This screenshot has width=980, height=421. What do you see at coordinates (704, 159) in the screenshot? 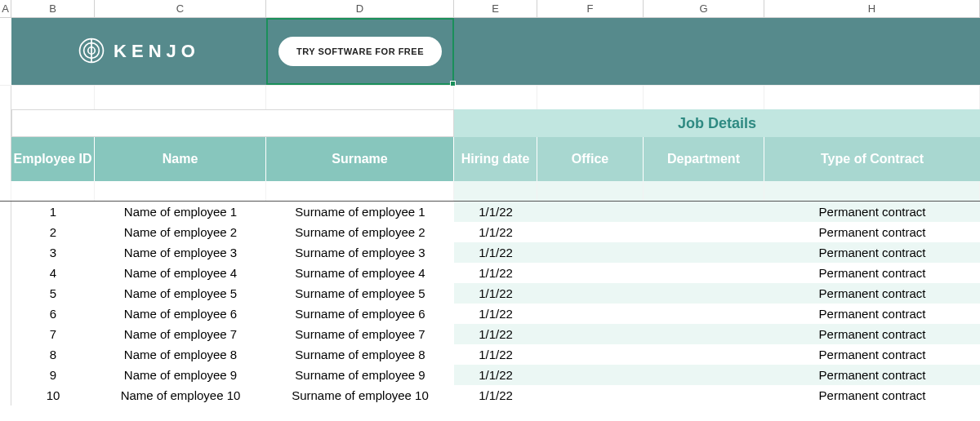
I see `header-department: Department` at bounding box center [704, 159].